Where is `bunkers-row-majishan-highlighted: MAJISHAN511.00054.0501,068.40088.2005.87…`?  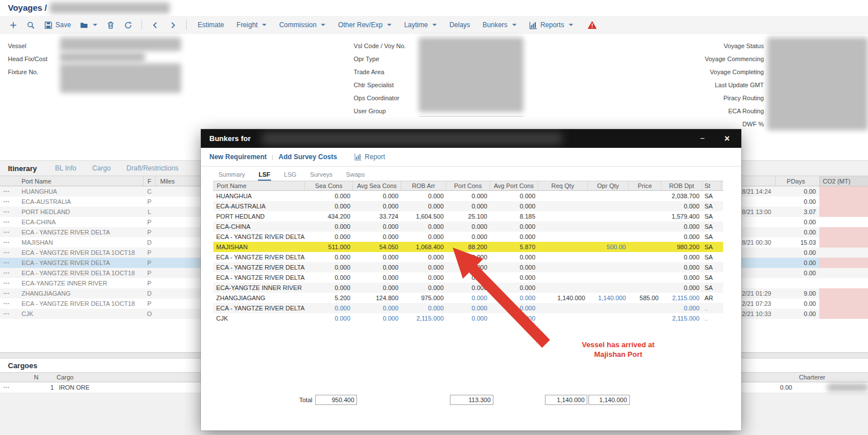
bunkers-row-majishan-highlighted: MAJISHAN511.00054.0501,068.40088.2005.87… is located at coordinates (469, 247).